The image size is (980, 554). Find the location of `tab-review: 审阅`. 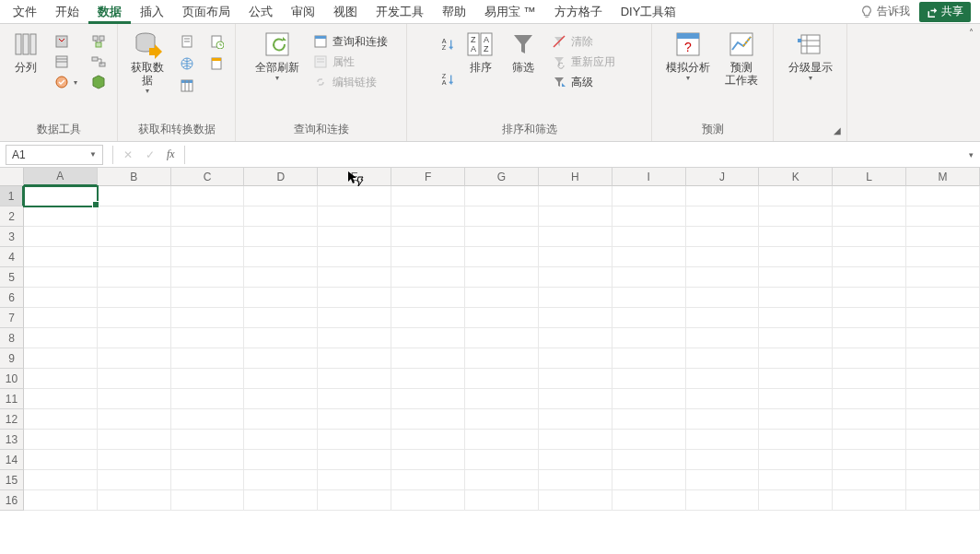

tab-review: 审阅 is located at coordinates (303, 12).